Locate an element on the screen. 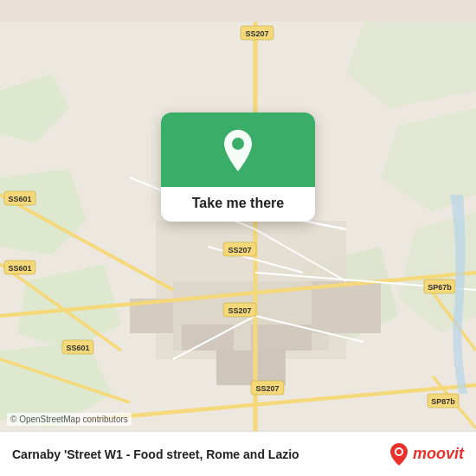  action-card: Take me there is located at coordinates (238, 167).